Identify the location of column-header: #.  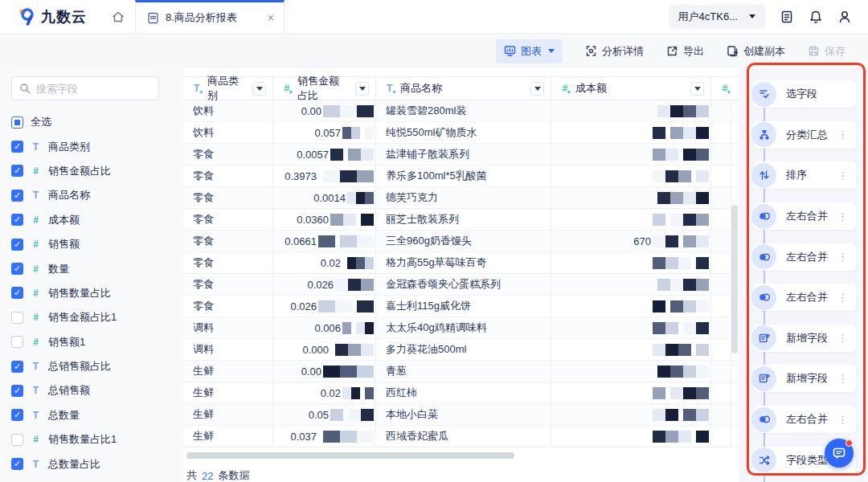
(721, 88).